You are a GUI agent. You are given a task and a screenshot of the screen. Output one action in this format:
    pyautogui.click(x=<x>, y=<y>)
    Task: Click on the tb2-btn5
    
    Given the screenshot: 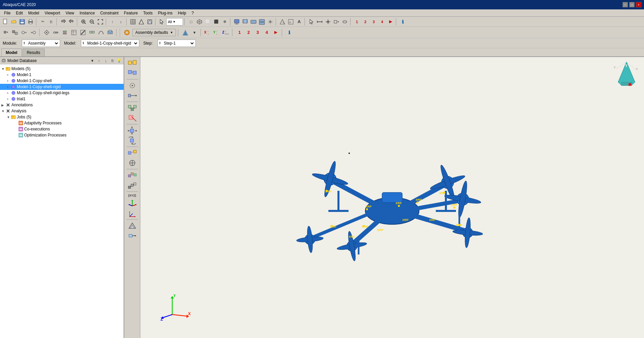 What is the action you would take?
    pyautogui.click(x=47, y=33)
    